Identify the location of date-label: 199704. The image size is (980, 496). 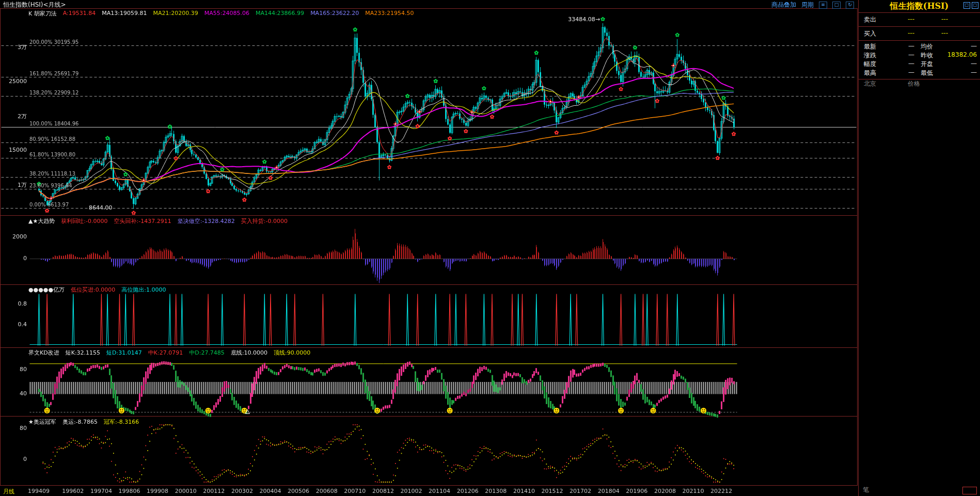
(101, 491).